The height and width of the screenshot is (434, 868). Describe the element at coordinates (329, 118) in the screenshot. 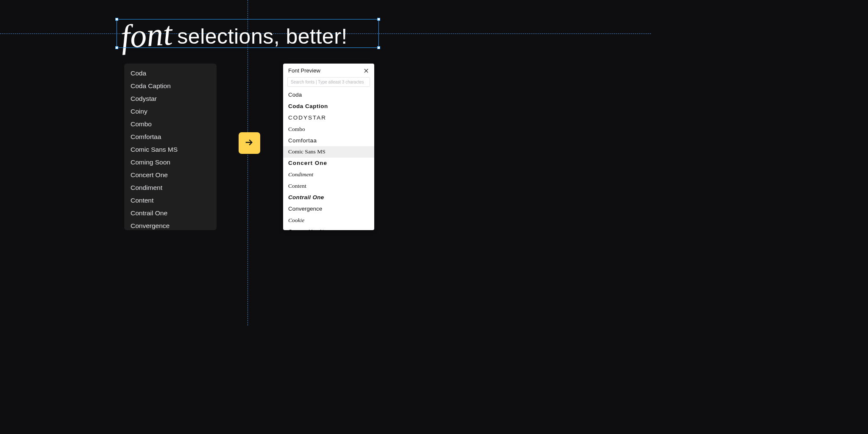

I see `font-preview-item: CODYSTAR` at that location.